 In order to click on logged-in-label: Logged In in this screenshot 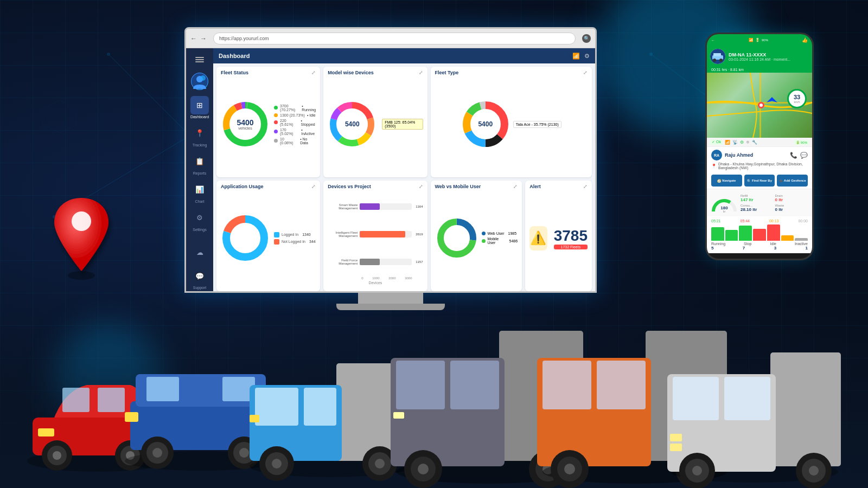, I will do `click(290, 234)`.